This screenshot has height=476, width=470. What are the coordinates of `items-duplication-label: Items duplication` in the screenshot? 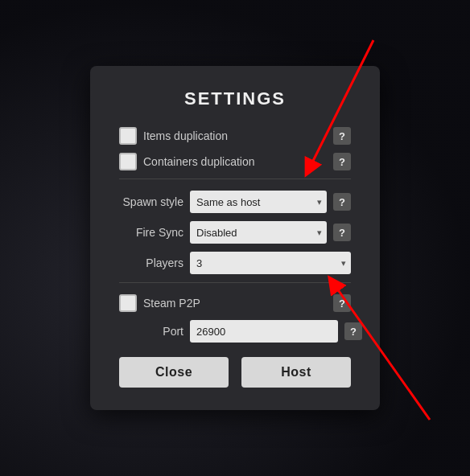 It's located at (235, 136).